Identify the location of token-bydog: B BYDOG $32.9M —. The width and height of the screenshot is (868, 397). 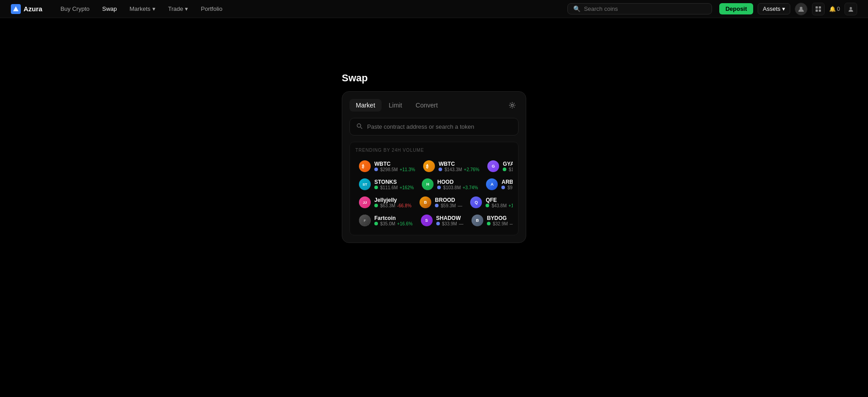
(490, 220).